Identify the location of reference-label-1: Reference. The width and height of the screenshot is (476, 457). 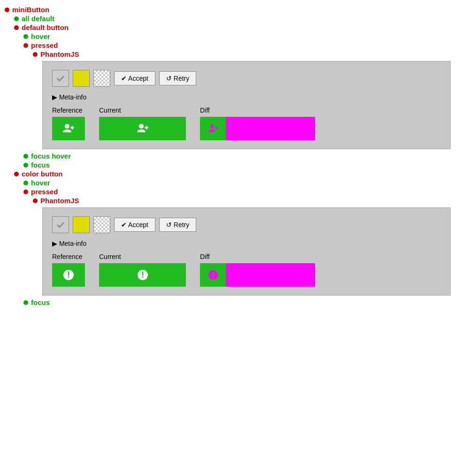
(69, 110).